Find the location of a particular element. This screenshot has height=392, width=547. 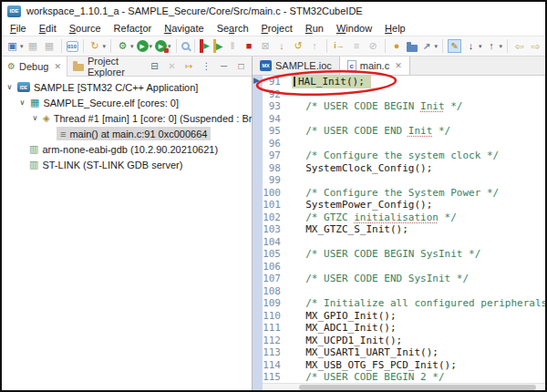

previous-annotation-icon: ↑▾ is located at coordinates (494, 46).